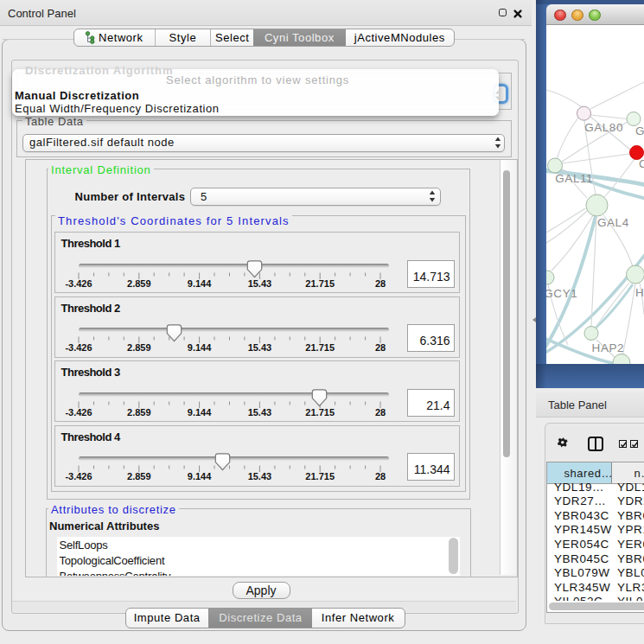 This screenshot has height=644, width=644. What do you see at coordinates (640, 130) in the screenshot?
I see `svg-text: GA` at bounding box center [640, 130].